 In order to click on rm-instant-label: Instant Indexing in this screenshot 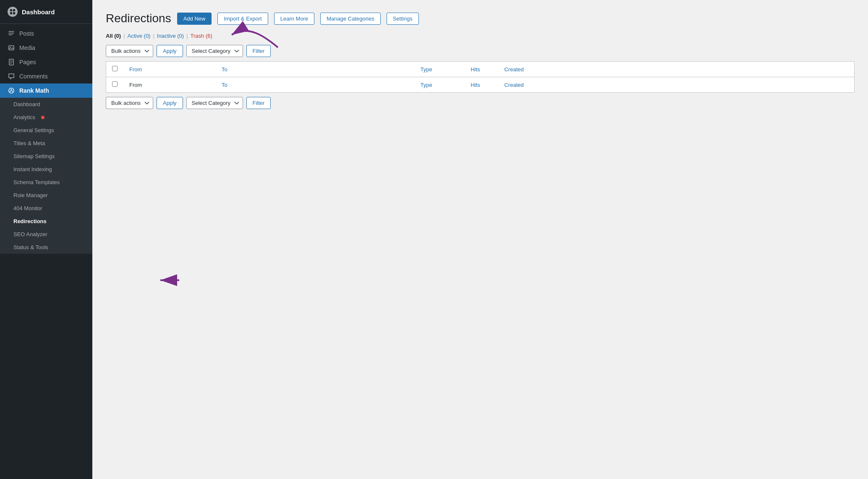, I will do `click(33, 169)`.